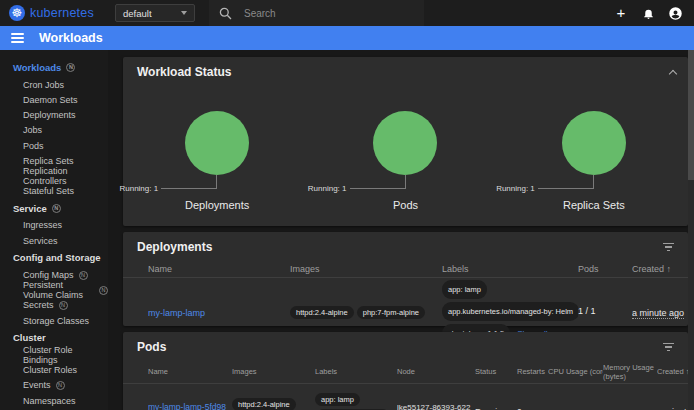 The image size is (694, 410). What do you see at coordinates (54, 290) in the screenshot?
I see `sidebar-item-persistent-volume-claims: Persistent Volume Claims N` at bounding box center [54, 290].